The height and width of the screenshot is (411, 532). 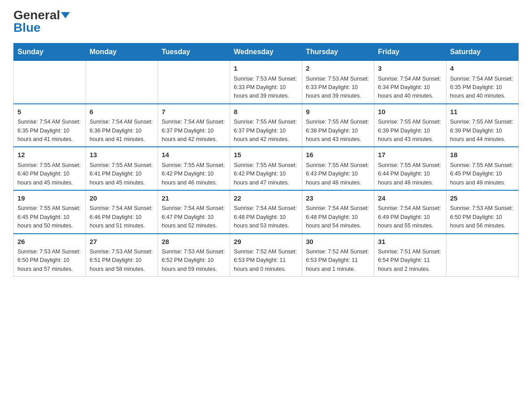 I want to click on logo: General Blue, so click(x=42, y=21).